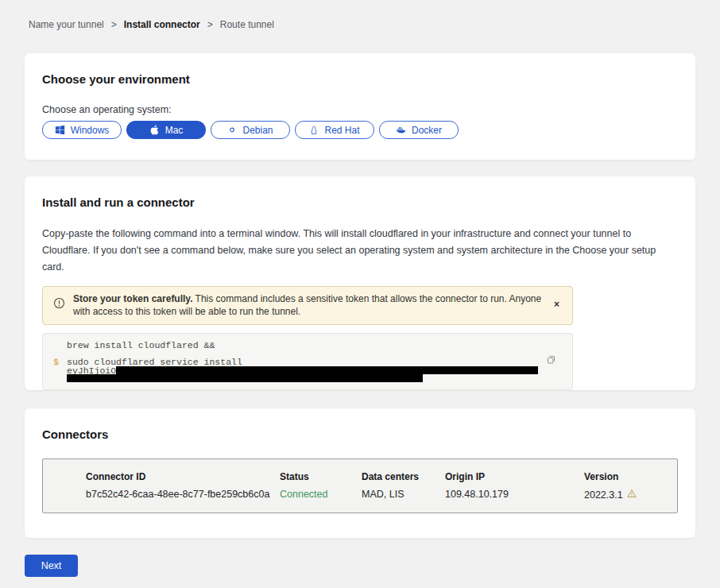  What do you see at coordinates (427, 130) in the screenshot?
I see `os-button-label: Docker` at bounding box center [427, 130].